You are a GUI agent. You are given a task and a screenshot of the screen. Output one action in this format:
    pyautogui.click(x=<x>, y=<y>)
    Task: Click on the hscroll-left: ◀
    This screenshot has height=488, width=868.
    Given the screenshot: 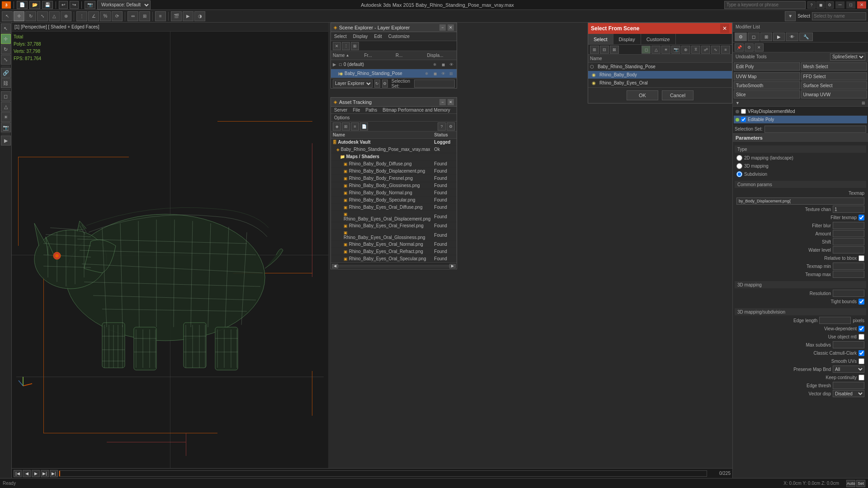 What is the action you would take?
    pyautogui.click(x=335, y=266)
    